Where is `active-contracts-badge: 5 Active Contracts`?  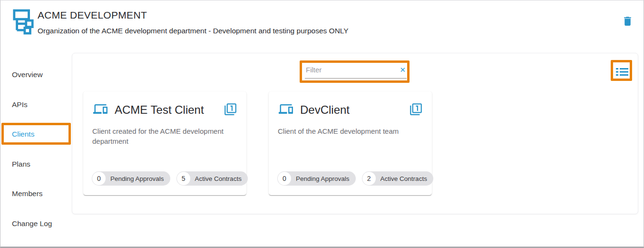 active-contracts-badge: 5 Active Contracts is located at coordinates (212, 179).